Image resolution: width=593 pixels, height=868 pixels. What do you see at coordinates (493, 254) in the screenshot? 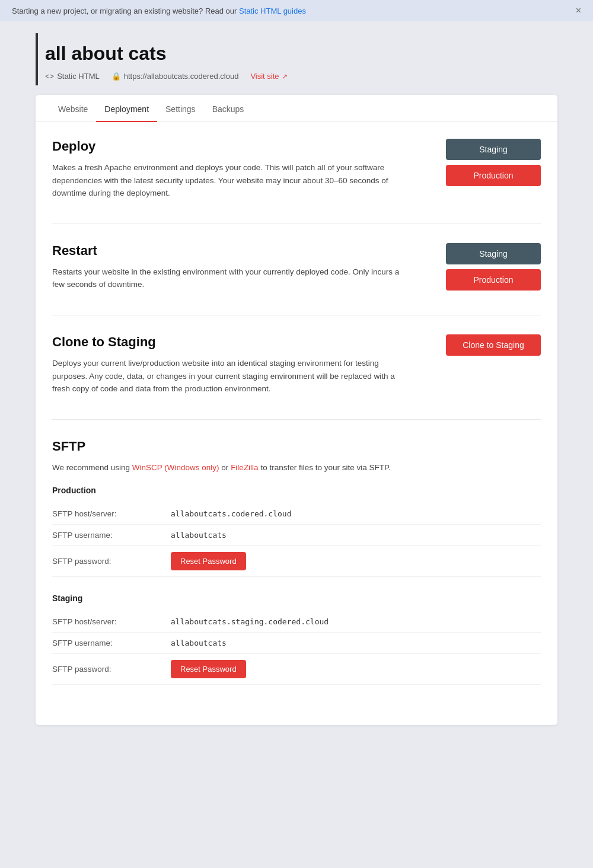
I see `restart-staging-button: Staging` at bounding box center [493, 254].